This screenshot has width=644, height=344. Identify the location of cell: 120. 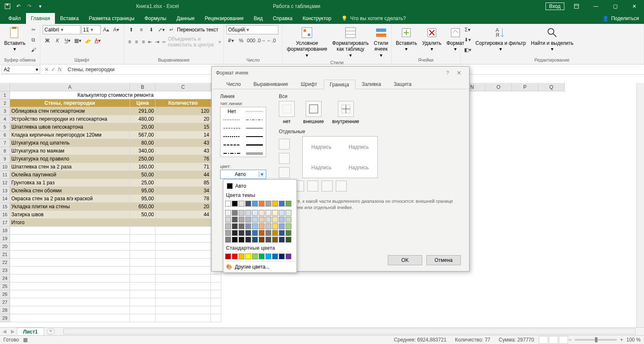
(183, 111).